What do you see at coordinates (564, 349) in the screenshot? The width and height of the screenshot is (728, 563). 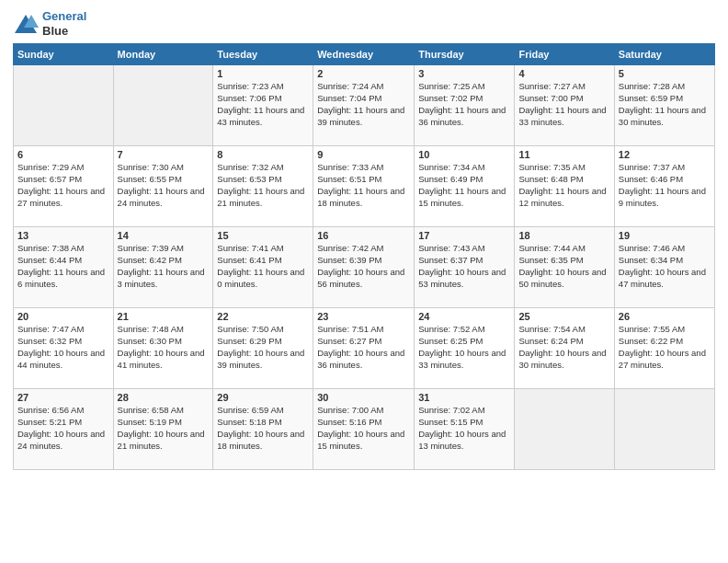 I see `calendar-cell: 25Sunrise: 7:54 AMSunset: 6:24 PMDayligh…` at bounding box center [564, 349].